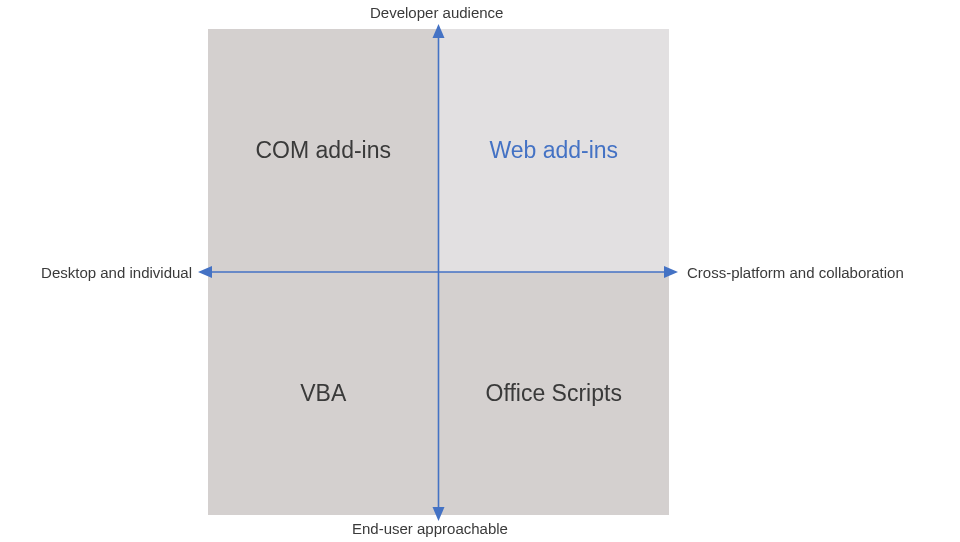 This screenshot has width=960, height=542. I want to click on quadrant-label: Web add-ins, so click(554, 150).